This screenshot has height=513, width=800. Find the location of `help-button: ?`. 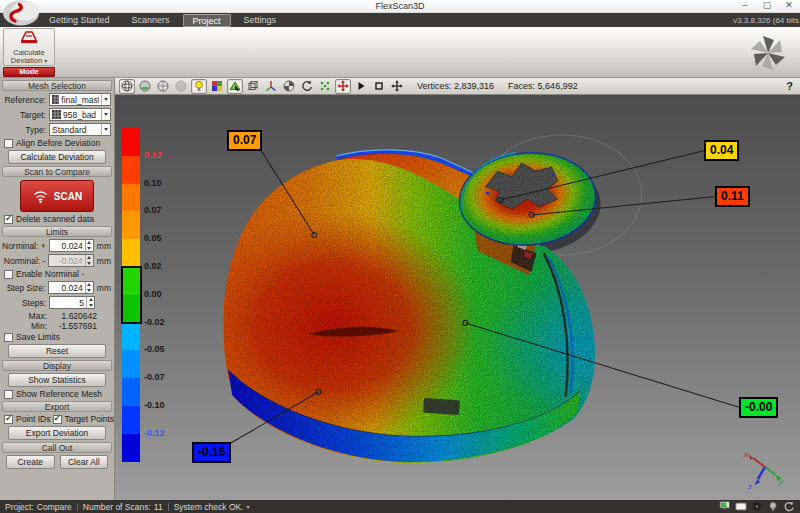

help-button: ? is located at coordinates (791, 86).